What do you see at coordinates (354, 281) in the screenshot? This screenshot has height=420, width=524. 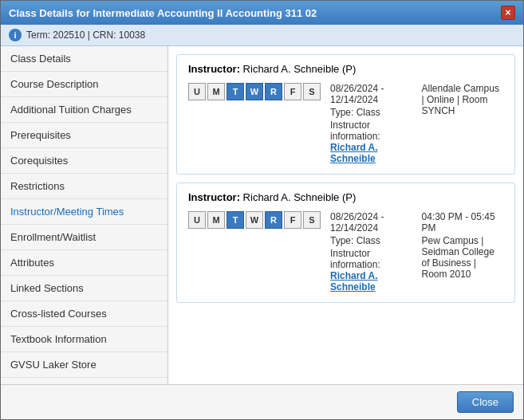 I see `instructor-link2-1: Richard A. Schneible` at bounding box center [354, 281].